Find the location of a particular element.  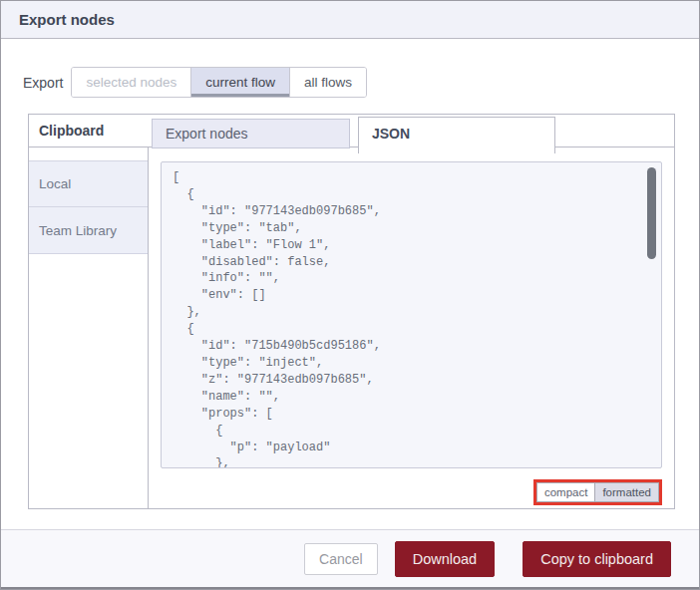

formatted-button: formatted is located at coordinates (626, 492).